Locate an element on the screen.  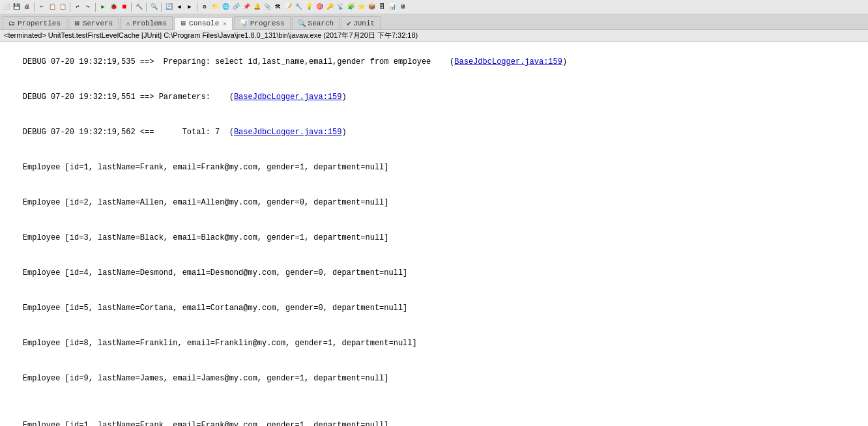
console-line-7: Employee [id=4, lastName=Desmond, email=… is located at coordinates (434, 273).